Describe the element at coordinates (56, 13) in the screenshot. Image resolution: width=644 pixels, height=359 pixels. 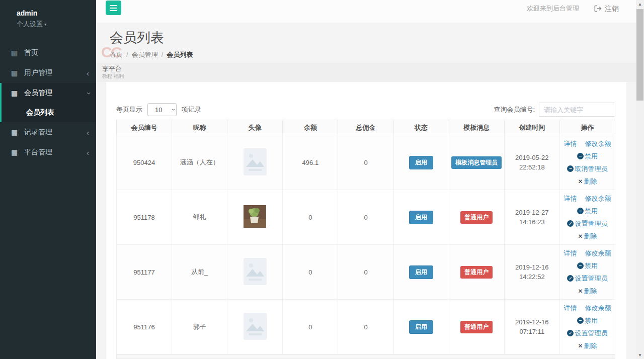
I see `sidebar-username: admin` at that location.